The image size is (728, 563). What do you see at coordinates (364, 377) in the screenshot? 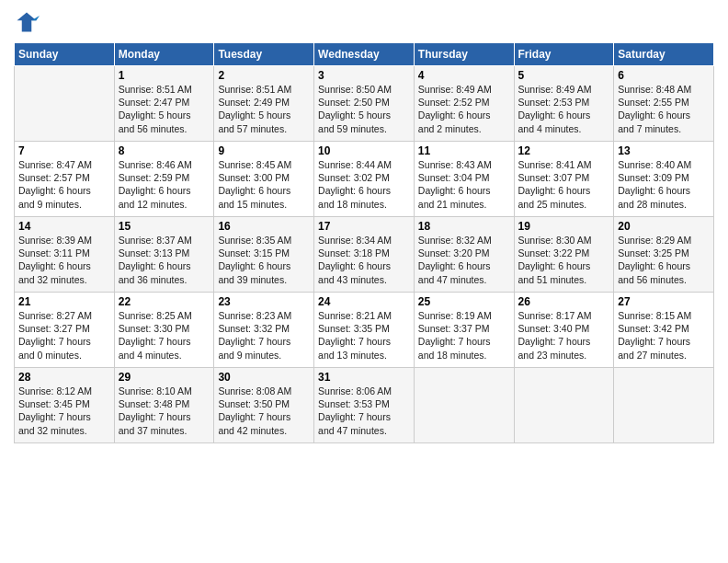
I see `day-number: 31` at bounding box center [364, 377].